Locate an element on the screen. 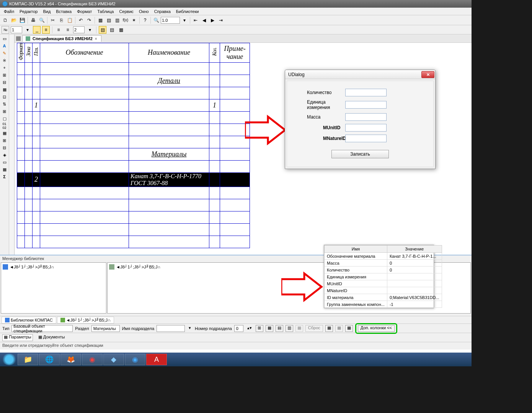  bb-icon-1: ⊞ is located at coordinates (259, 328).